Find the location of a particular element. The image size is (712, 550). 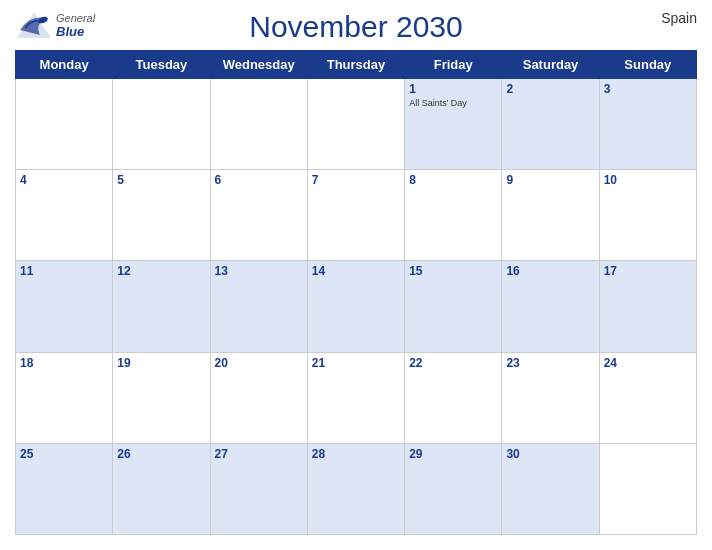

calendar-cell: 16 is located at coordinates (550, 306).